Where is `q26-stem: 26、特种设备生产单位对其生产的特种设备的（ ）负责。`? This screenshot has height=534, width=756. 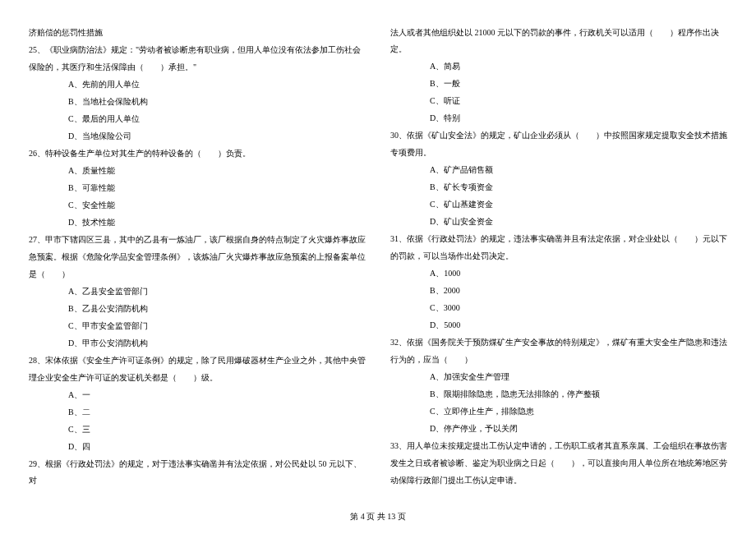 q26-stem: 26、特种设备生产单位对其生产的特种设备的（ ）负责。 is located at coordinates (197, 154).